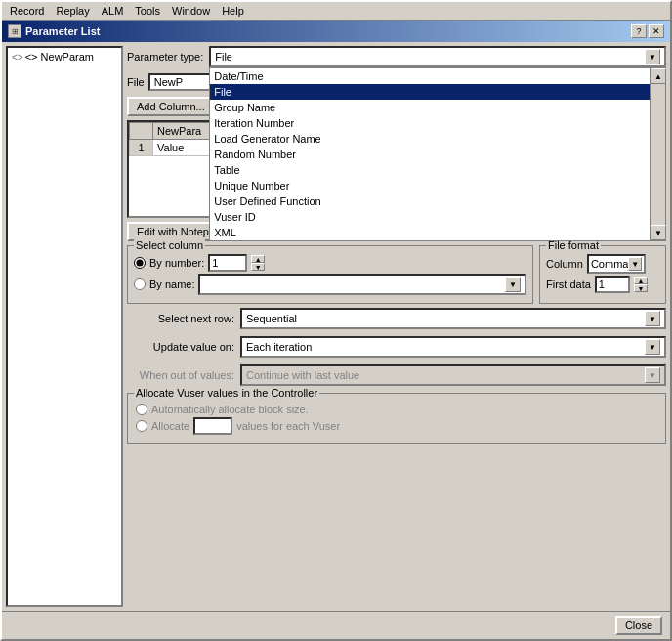 This screenshot has width=672, height=641. I want to click on column-arrow: ▼, so click(635, 264).